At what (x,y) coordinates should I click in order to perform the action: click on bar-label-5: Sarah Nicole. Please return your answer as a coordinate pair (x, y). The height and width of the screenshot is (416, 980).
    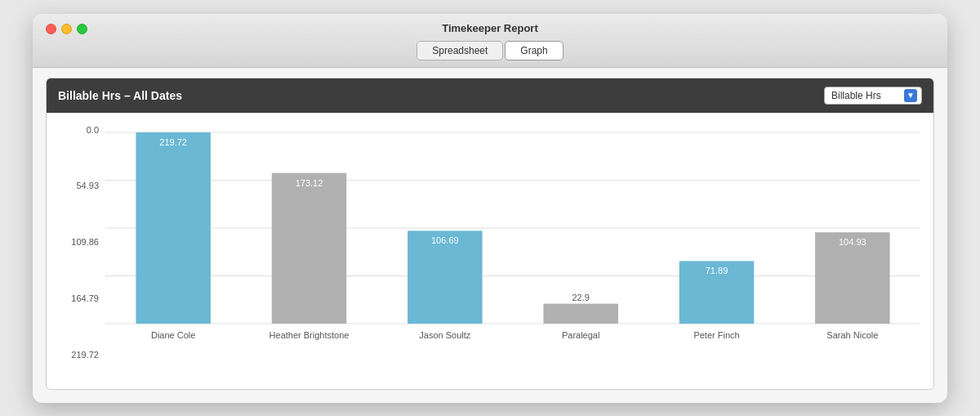
    Looking at the image, I should click on (853, 335).